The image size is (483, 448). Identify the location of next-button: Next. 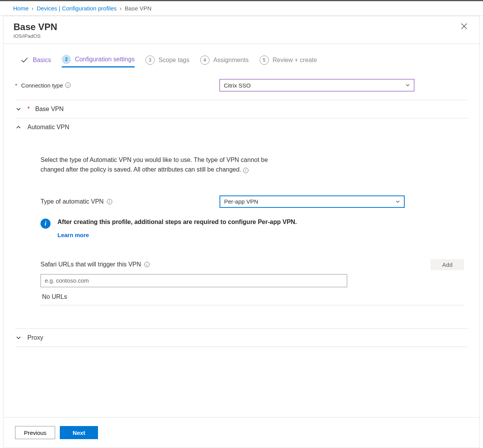
(79, 433).